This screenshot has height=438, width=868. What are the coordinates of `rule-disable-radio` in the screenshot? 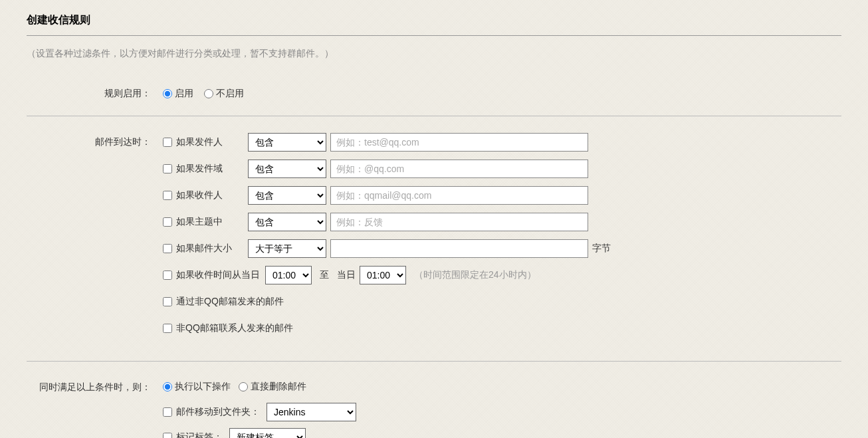 It's located at (209, 94).